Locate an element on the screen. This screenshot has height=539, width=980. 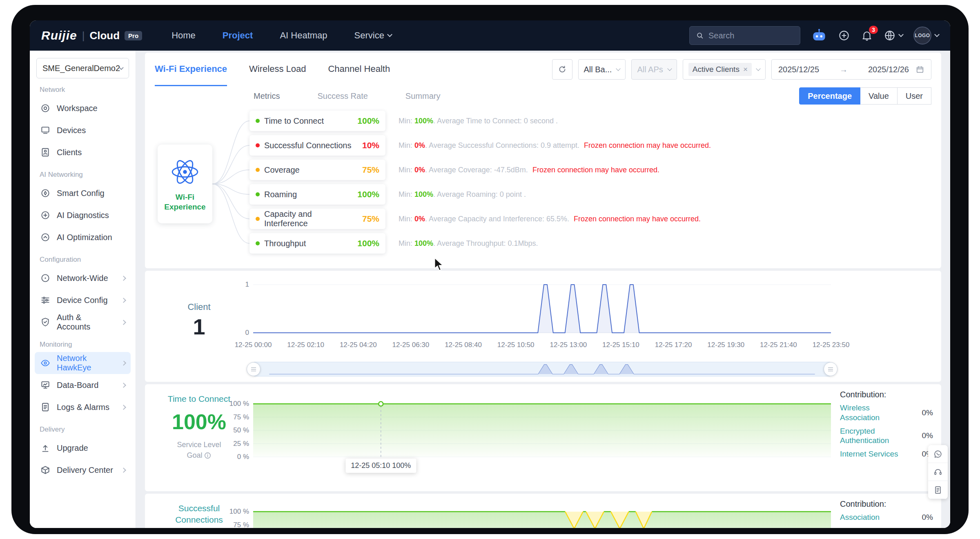
sidebar-item-label: Delivery Center is located at coordinates (85, 470).